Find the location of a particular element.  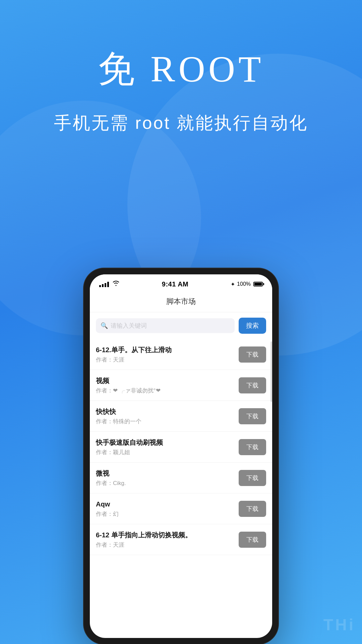

script-name: 快手极速版自动刷视频 is located at coordinates (165, 442).